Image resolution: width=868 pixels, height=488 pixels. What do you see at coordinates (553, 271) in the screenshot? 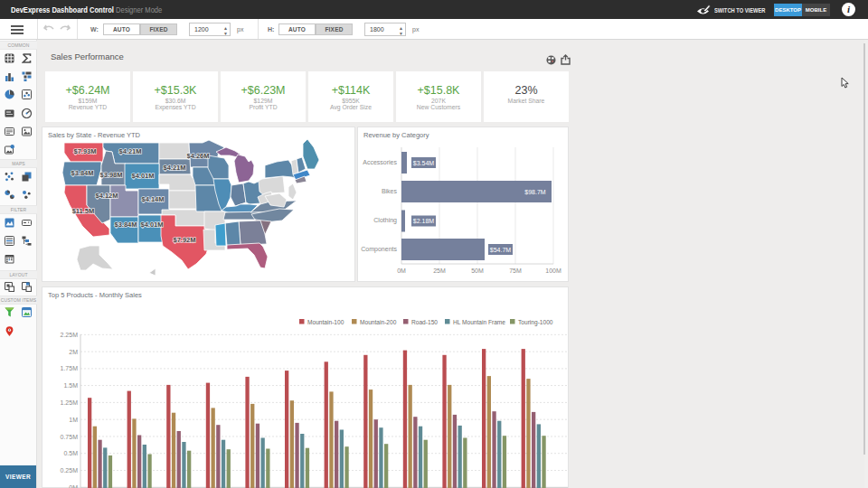
I see `svg-text: 100M` at bounding box center [553, 271].